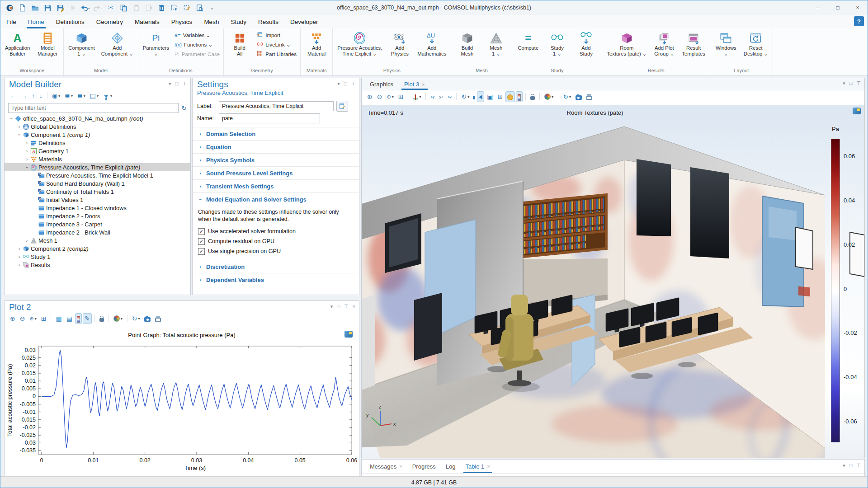  Describe the element at coordinates (197, 35) in the screenshot. I see `ribbon-variables: a=Variables ⌄` at that location.